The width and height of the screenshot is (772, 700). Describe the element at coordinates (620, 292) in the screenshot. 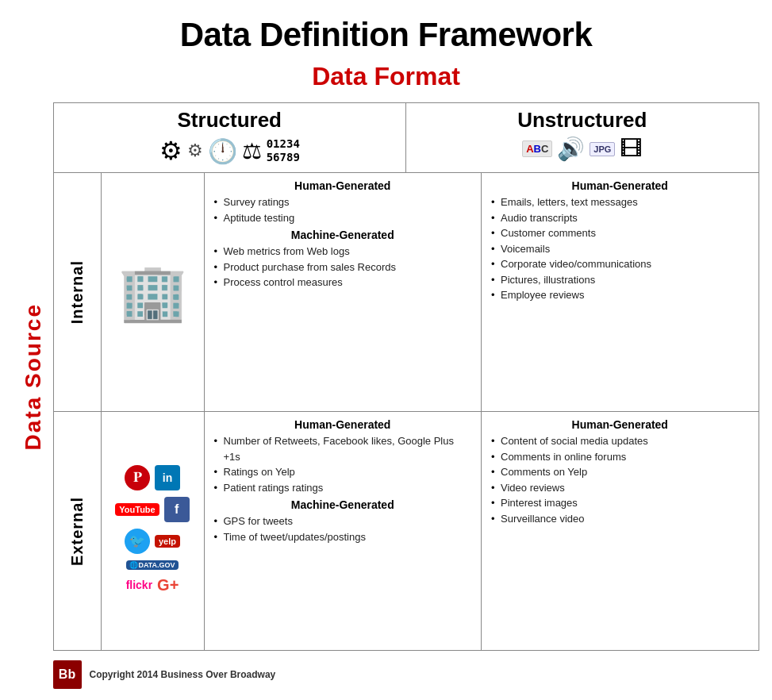

I see `internal-unstructured-content: Human-Generated Emails, letters, text me…` at that location.